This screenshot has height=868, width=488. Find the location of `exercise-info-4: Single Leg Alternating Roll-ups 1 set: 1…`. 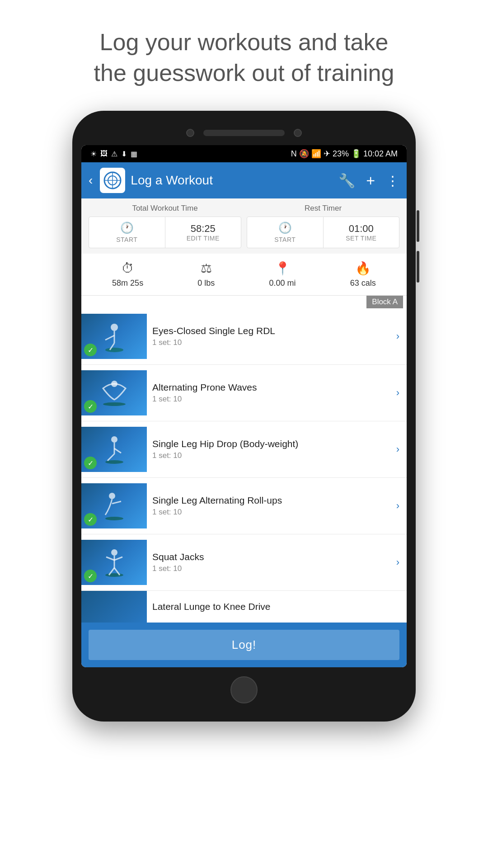

exercise-info-4: Single Leg Alternating Roll-ups 1 set: 1… is located at coordinates (272, 506).